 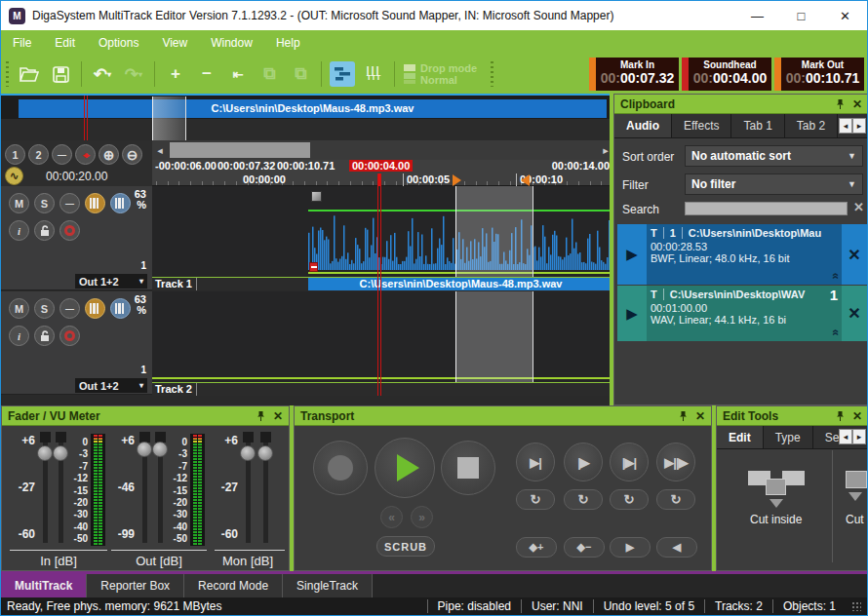 What do you see at coordinates (62, 154) in the screenshot?
I see `zoom-minus-button: —` at bounding box center [62, 154].